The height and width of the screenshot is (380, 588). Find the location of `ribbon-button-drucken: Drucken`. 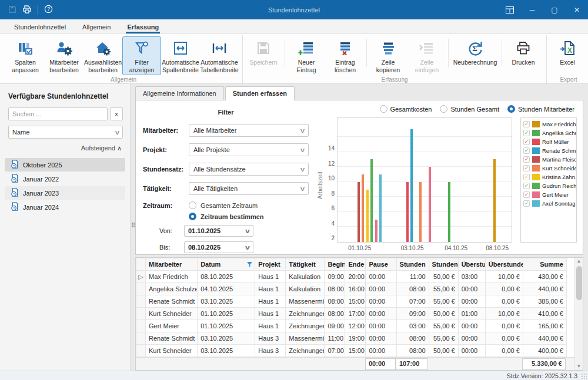

ribbon-button-drucken: Drucken is located at coordinates (523, 52).